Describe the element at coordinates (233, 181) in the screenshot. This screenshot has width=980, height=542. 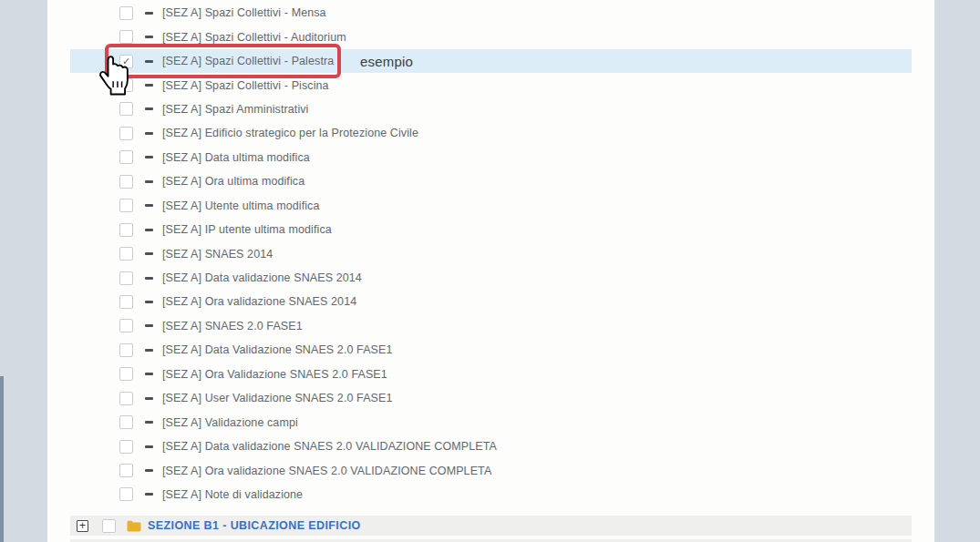
I see `item-label: [SEZ A] Ora ultima modifica` at that location.